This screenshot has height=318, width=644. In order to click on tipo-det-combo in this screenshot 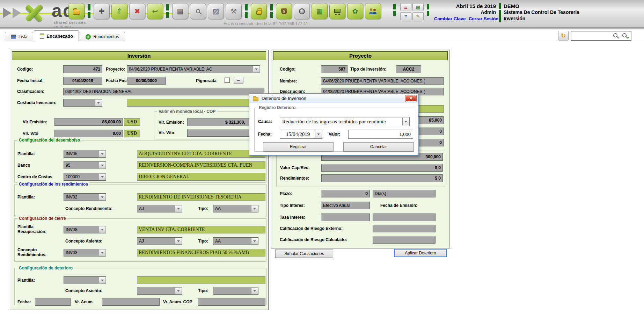, I will do `click(236, 291)`.